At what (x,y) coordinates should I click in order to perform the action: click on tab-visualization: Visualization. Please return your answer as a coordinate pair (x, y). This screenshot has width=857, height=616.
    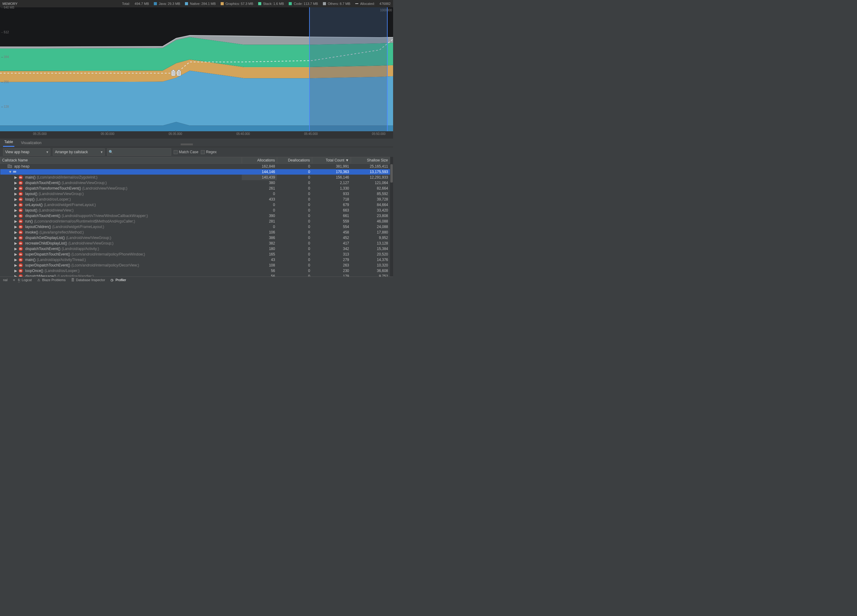
    Looking at the image, I should click on (31, 143).